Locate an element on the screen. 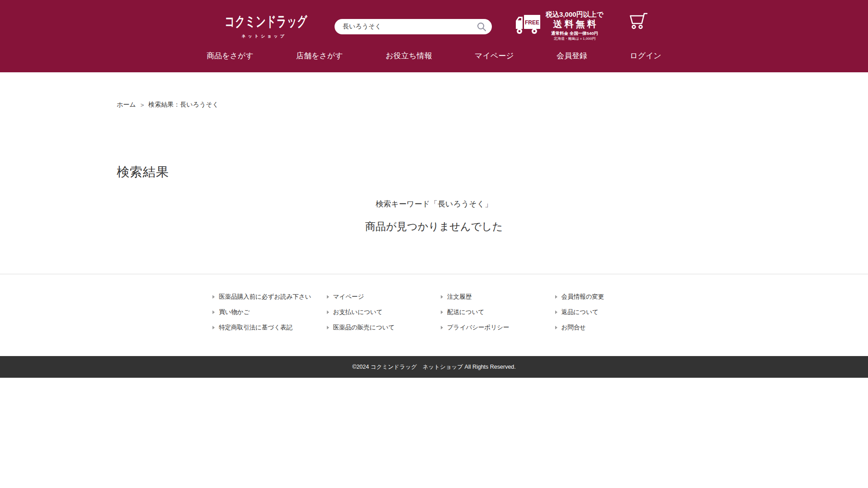 The height and width of the screenshot is (488, 868). truck-icon: FREE is located at coordinates (528, 24).